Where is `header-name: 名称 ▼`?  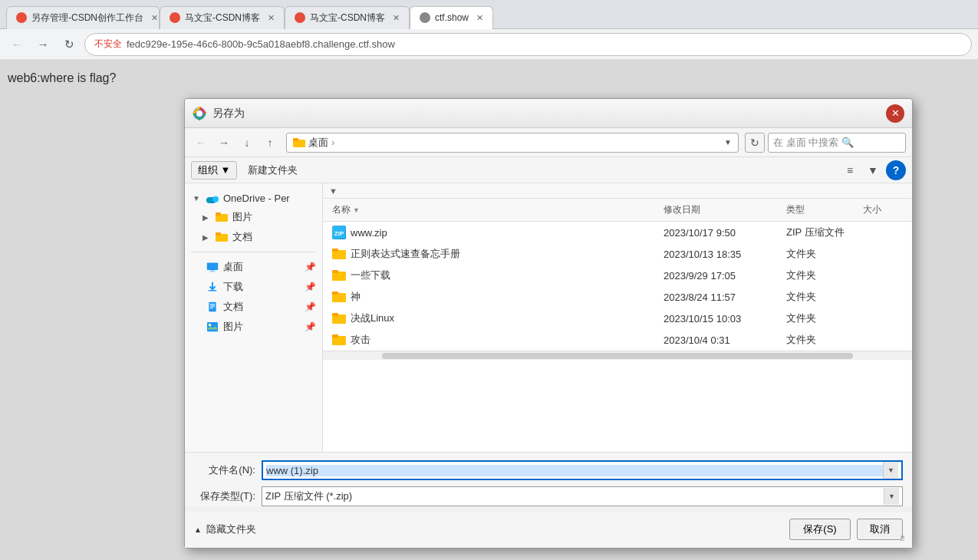
header-name: 名称 ▼ is located at coordinates (495, 210).